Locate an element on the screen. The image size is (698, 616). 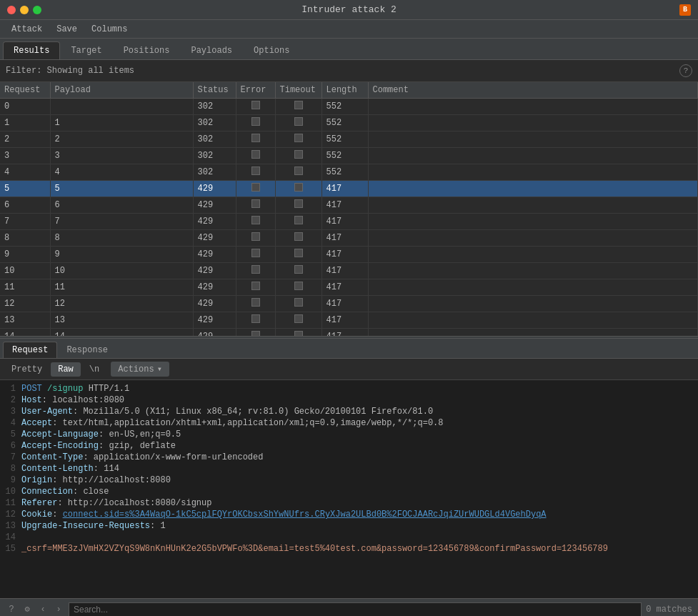
tab-positions: Positions is located at coordinates (147, 50).